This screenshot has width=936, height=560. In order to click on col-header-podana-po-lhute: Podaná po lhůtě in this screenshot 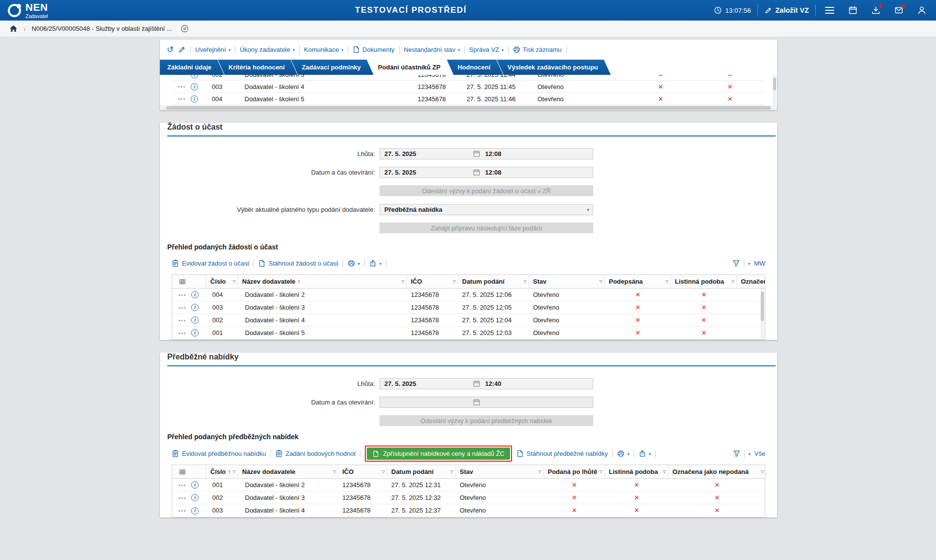, I will do `click(574, 471)`.